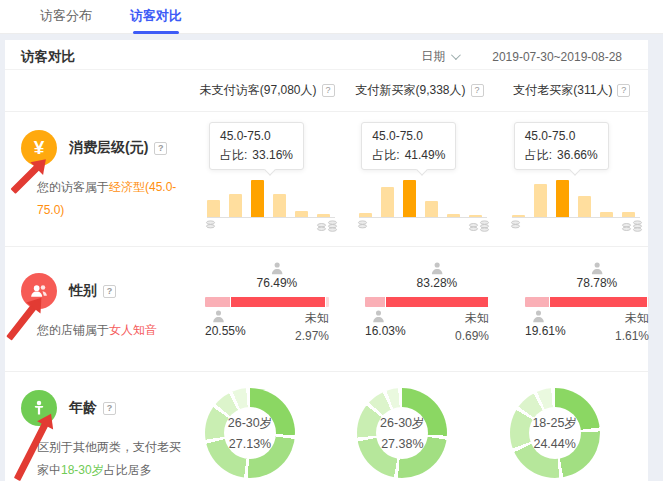 This screenshot has width=663, height=481. I want to click on unknown-percent: 0.69%, so click(472, 336).